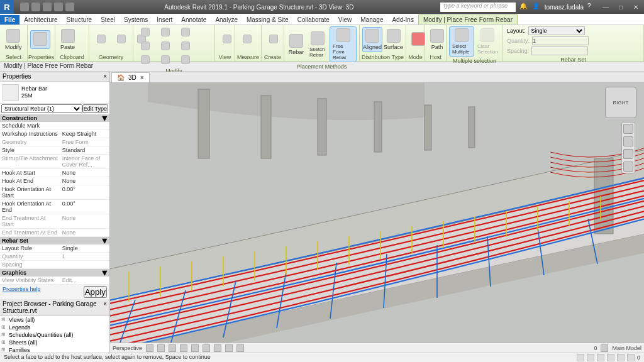 The image size is (644, 362). Describe the element at coordinates (580, 358) in the screenshot. I see `select-links-icon` at that location.